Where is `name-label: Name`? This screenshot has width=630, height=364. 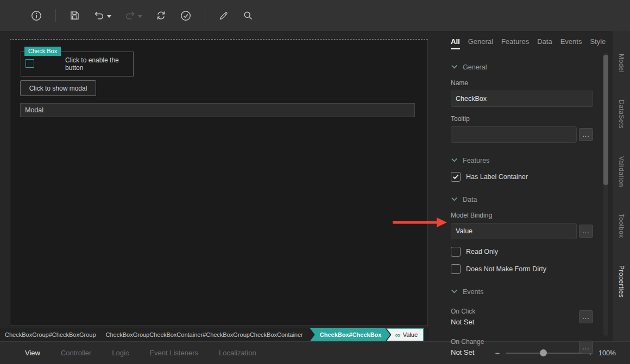 name-label: Name is located at coordinates (522, 83).